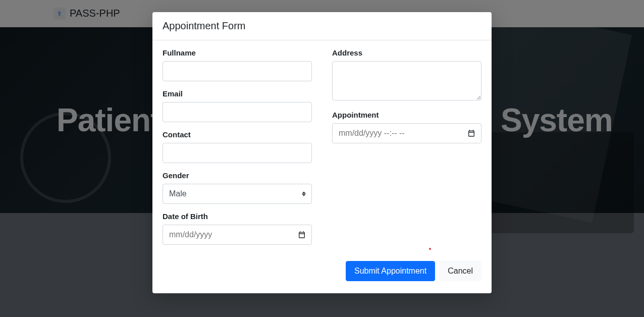 This screenshot has width=644, height=317. I want to click on group-address: Address, so click(407, 76).